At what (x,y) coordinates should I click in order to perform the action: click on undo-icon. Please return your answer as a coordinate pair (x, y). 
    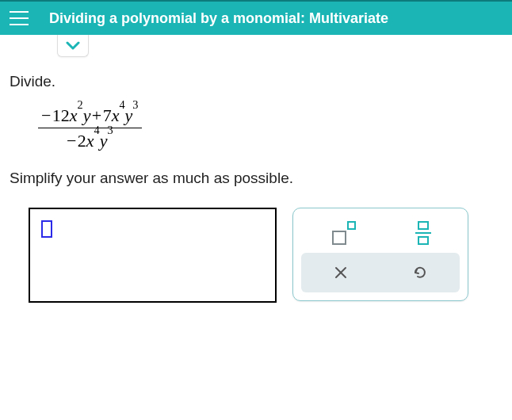
    Looking at the image, I should click on (420, 273).